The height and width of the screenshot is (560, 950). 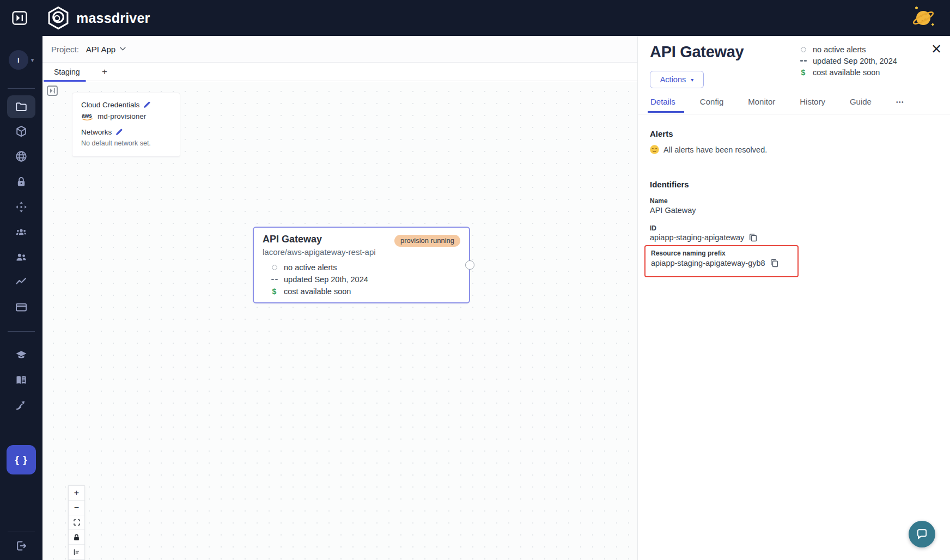 What do you see at coordinates (21, 298) in the screenshot?
I see `sidebar: I ▾` at bounding box center [21, 298].